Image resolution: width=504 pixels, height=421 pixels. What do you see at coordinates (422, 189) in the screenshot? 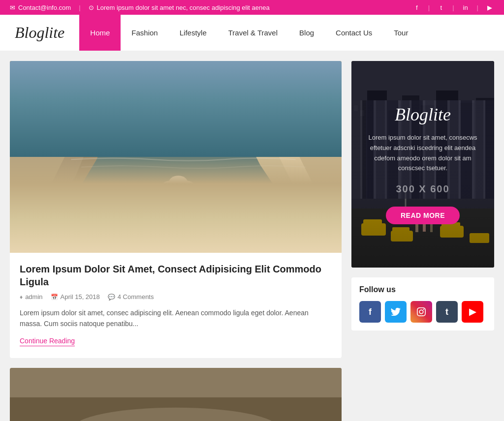
I see `ad-size-label: 300 X 600` at bounding box center [422, 189].